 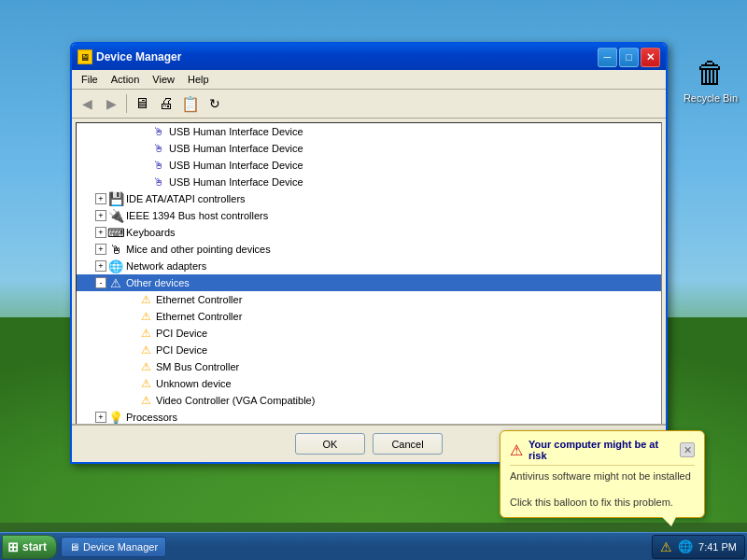 I want to click on refresh-button: ↻, so click(x=215, y=104).